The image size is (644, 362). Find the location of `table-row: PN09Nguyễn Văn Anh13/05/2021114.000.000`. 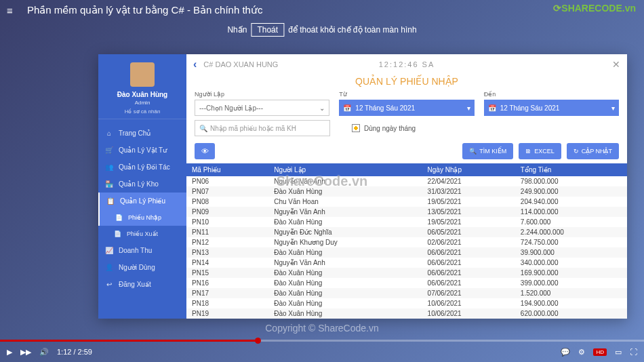

table-row: PN09Nguyễn Văn Anh13/05/2021114.000.000 is located at coordinates (407, 212).